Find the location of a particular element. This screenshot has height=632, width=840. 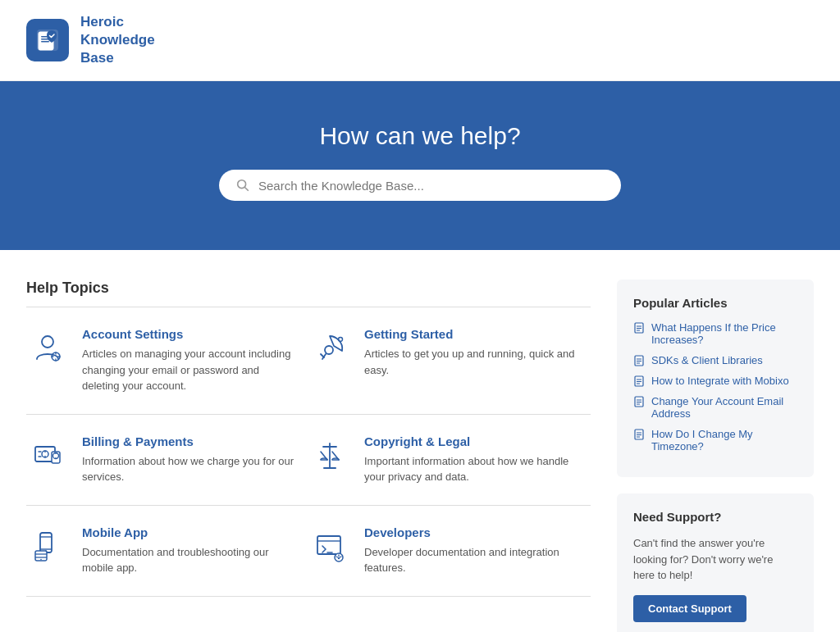

search-input is located at coordinates (431, 185).